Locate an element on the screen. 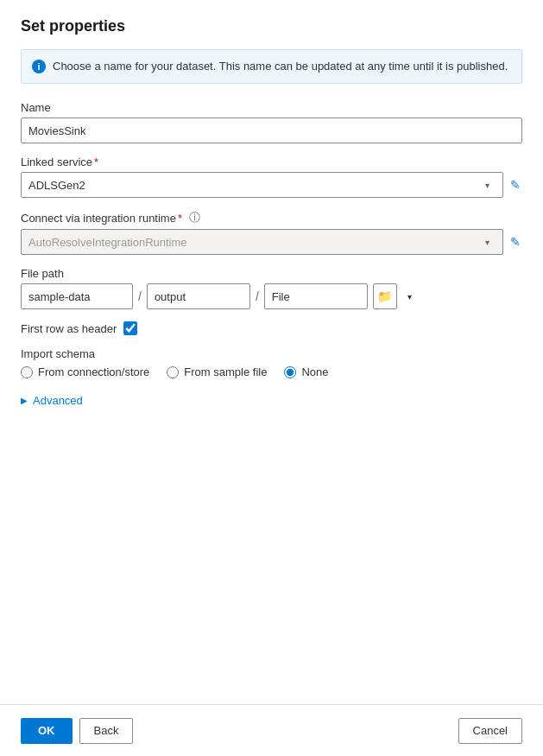 This screenshot has width=543, height=756. runtime-label: Connect via integration runtime* is located at coordinates (102, 218).